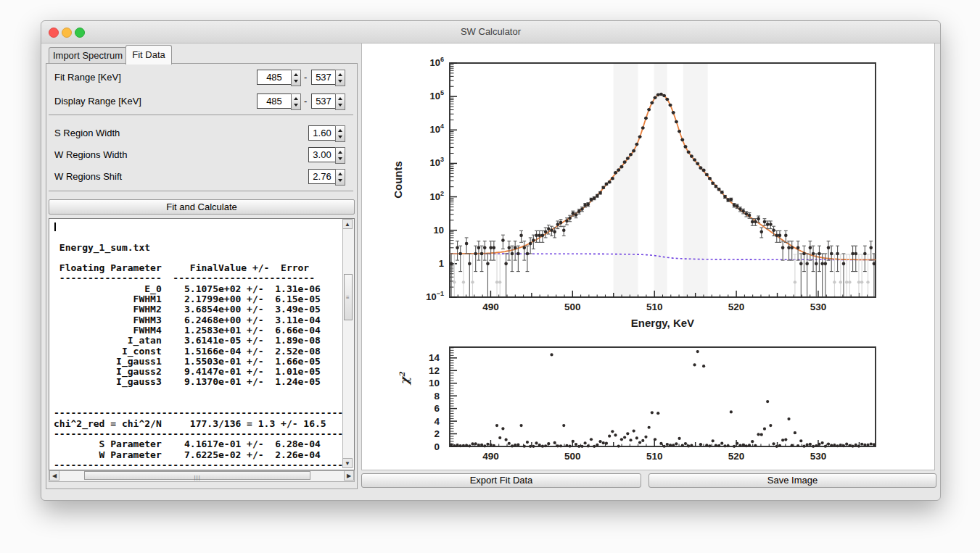  Describe the element at coordinates (663, 323) in the screenshot. I see `svg-text: Energy, KeV` at that location.